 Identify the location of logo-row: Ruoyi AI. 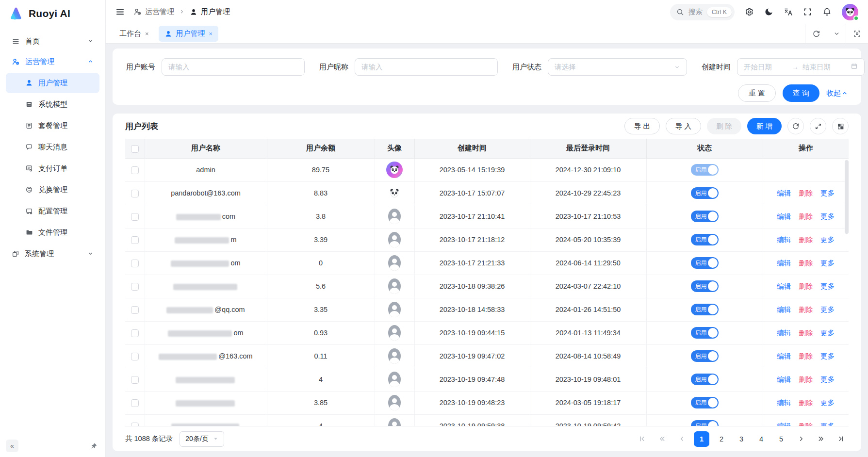
(52, 14).